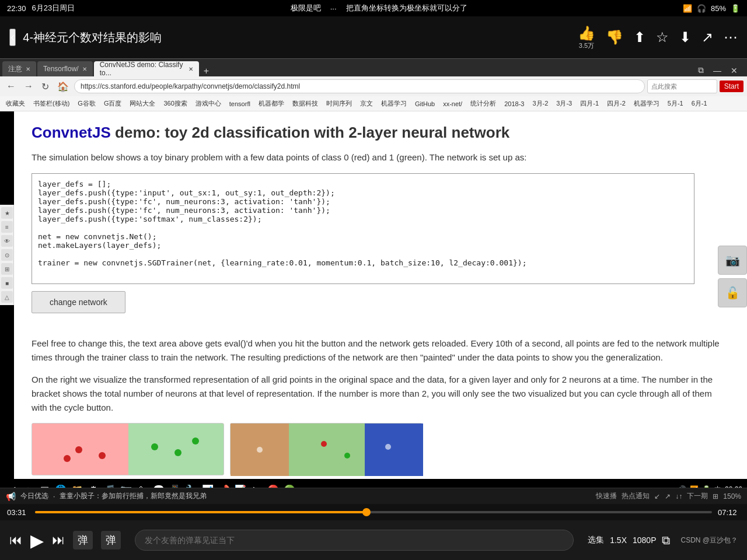  I want to click on bookmark-ml: 机器都学, so click(271, 104).